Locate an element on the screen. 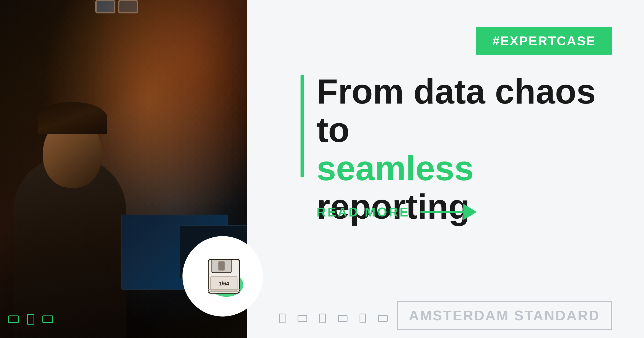 The height and width of the screenshot is (338, 644). heading-line1: From data chaos to is located at coordinates (464, 111).